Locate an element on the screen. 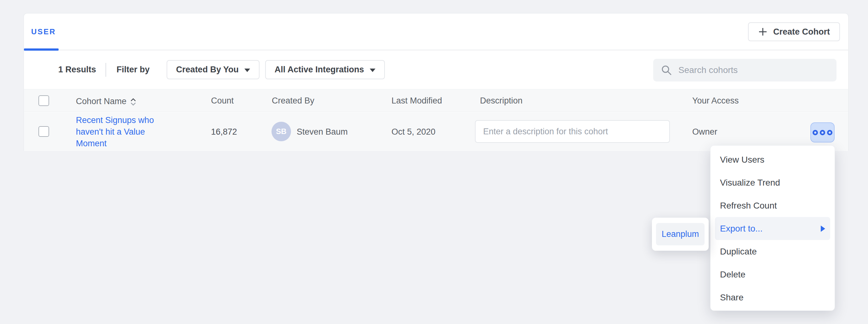 The height and width of the screenshot is (324, 868). cohort-count: 16,872 is located at coordinates (224, 132).